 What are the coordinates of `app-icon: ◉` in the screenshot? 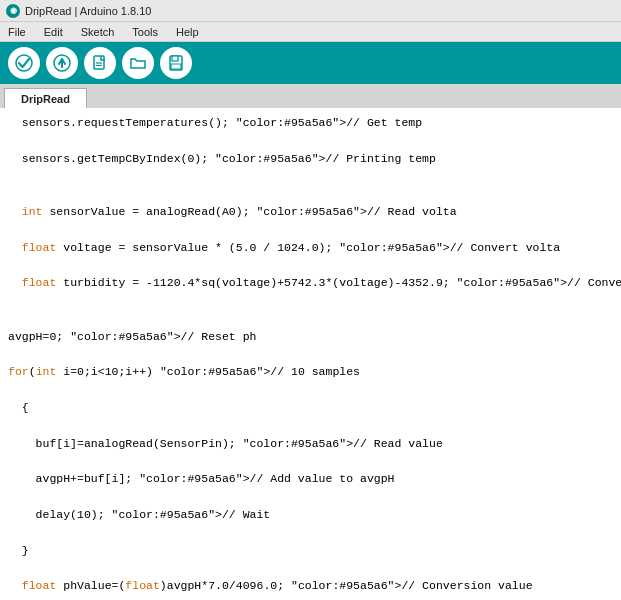 It's located at (13, 11).